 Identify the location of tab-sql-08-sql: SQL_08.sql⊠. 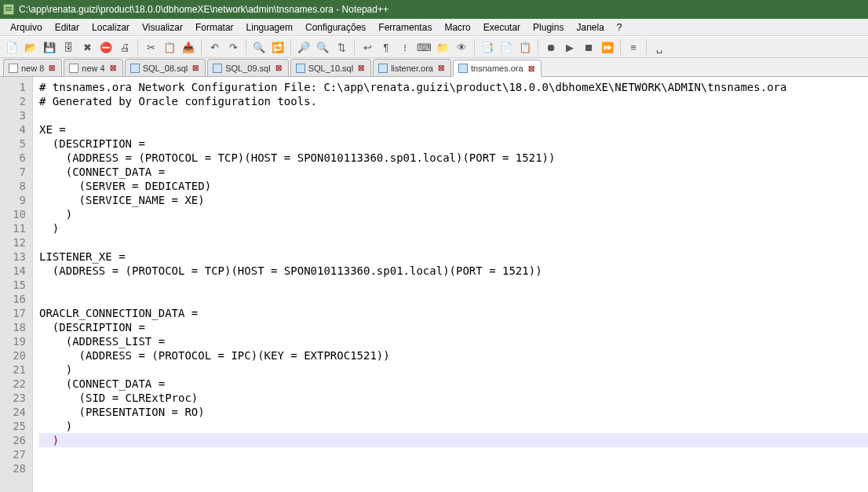
(165, 67).